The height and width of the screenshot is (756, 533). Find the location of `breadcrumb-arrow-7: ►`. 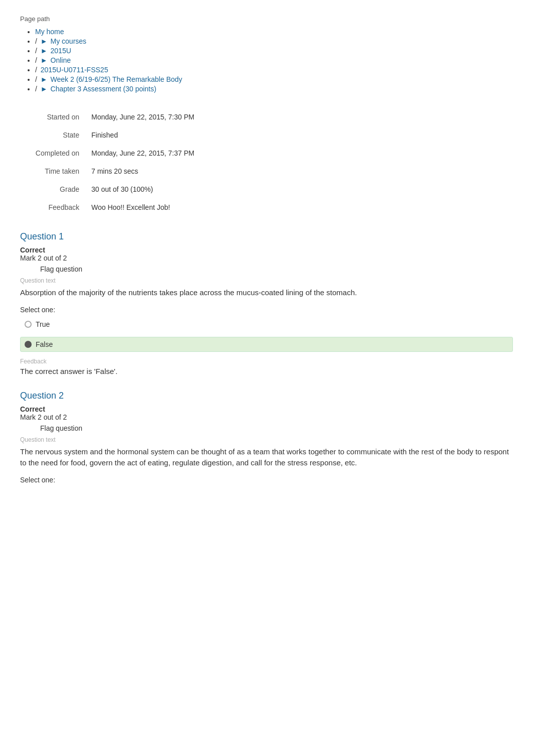

breadcrumb-arrow-7: ► is located at coordinates (45, 89).